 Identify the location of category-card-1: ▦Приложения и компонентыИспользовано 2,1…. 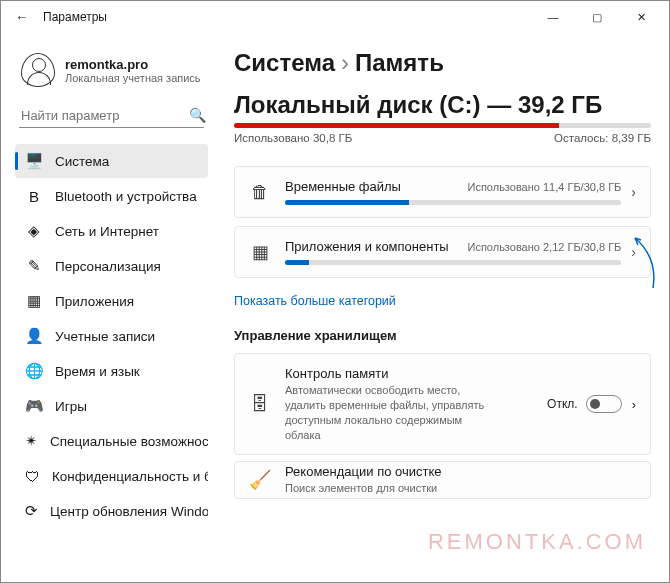
(442, 252).